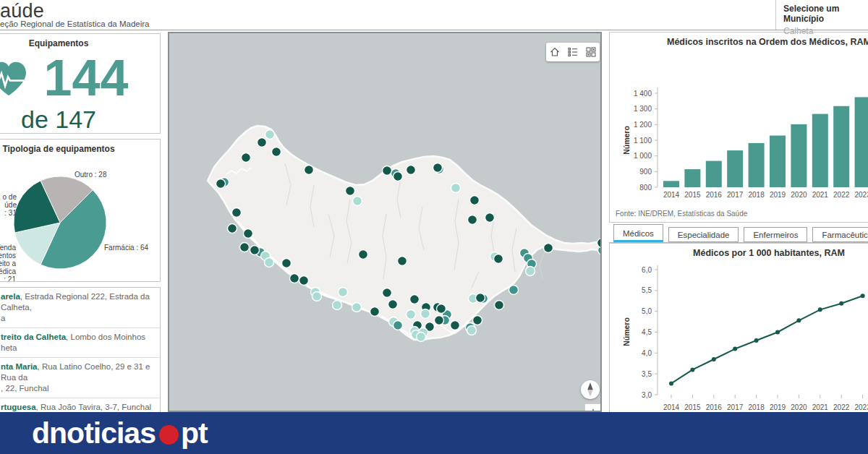 The height and width of the screenshot is (454, 868). I want to click on brand-logo: dnoticias pt, so click(120, 434).